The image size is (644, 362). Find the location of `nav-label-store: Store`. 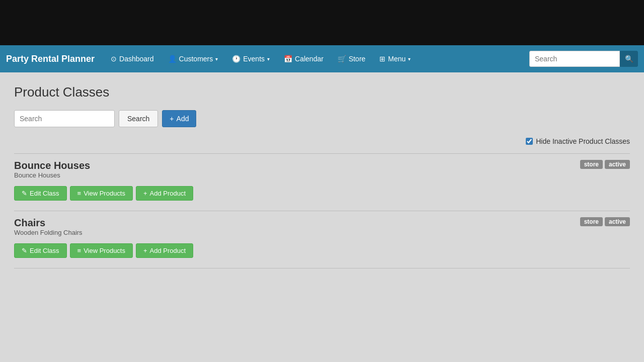

nav-label-store: Store is located at coordinates (357, 59).